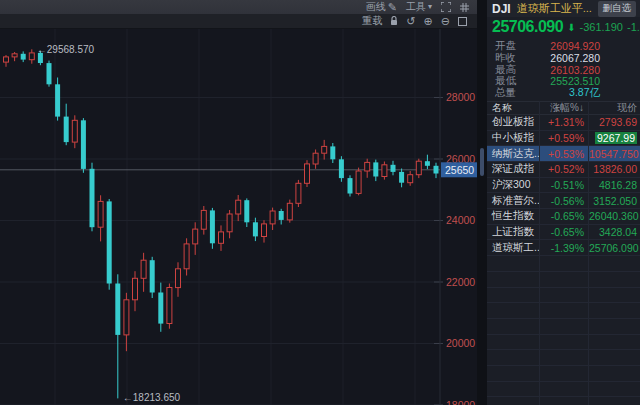 This screenshot has width=640, height=405. I want to click on chevron-down-icon: ▾, so click(430, 7).